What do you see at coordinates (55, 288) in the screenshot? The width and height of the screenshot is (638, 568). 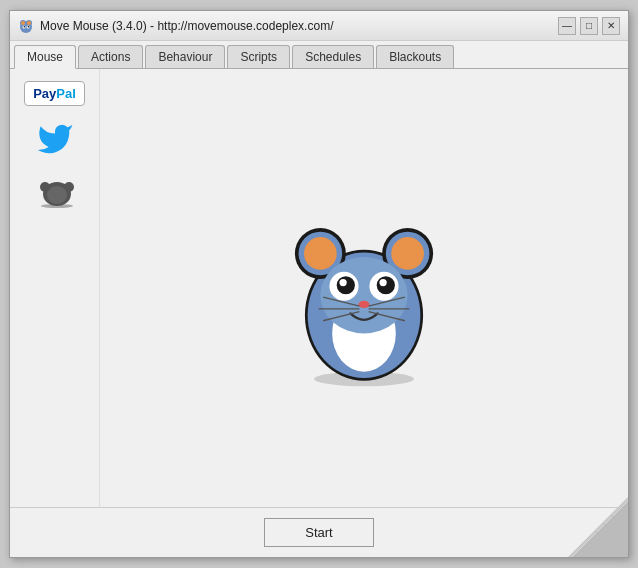 I see `sidebar: PayPal` at bounding box center [55, 288].